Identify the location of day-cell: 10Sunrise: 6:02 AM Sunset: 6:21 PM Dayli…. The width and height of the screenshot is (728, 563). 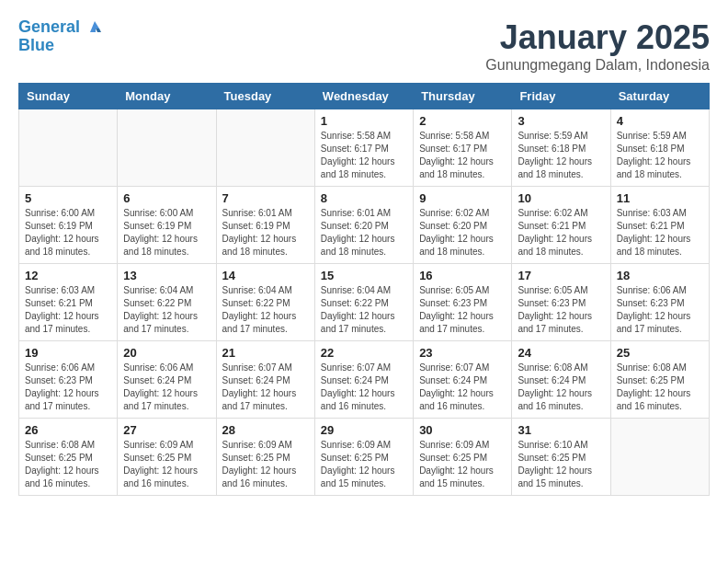
(561, 225).